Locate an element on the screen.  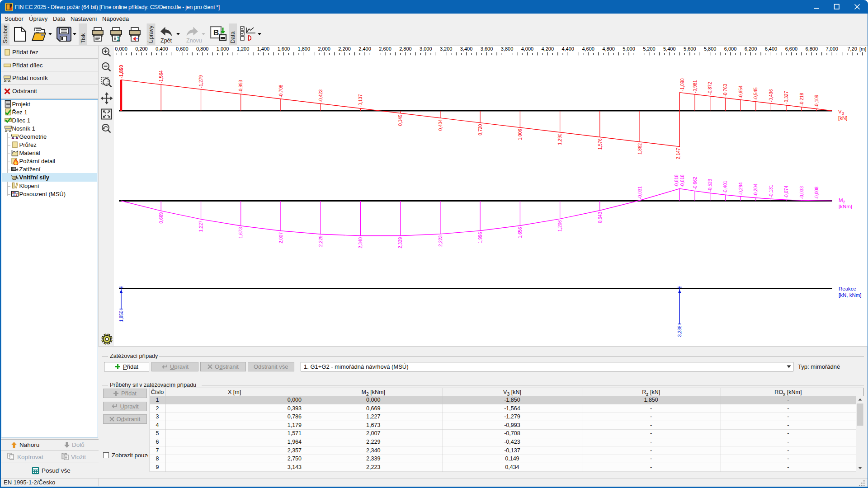
svg-text: 4,000 is located at coordinates (528, 49).